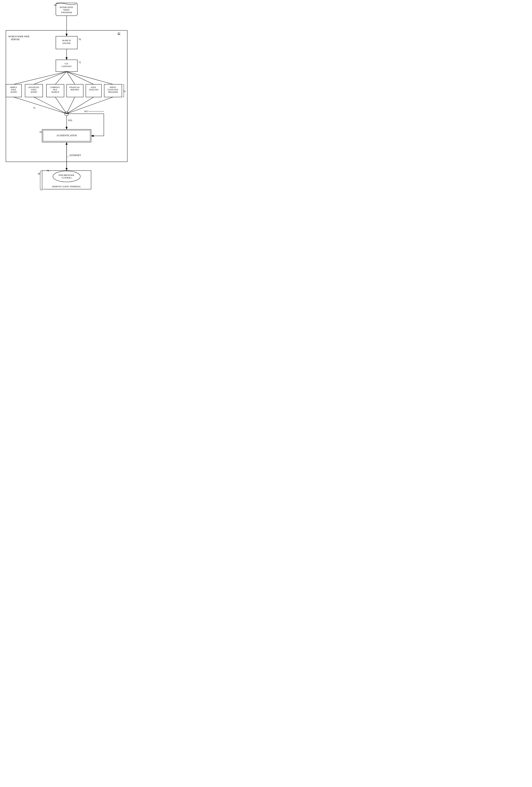 The width and height of the screenshot is (532, 787). I want to click on www-server-label2: SERVER, so click(15, 39).